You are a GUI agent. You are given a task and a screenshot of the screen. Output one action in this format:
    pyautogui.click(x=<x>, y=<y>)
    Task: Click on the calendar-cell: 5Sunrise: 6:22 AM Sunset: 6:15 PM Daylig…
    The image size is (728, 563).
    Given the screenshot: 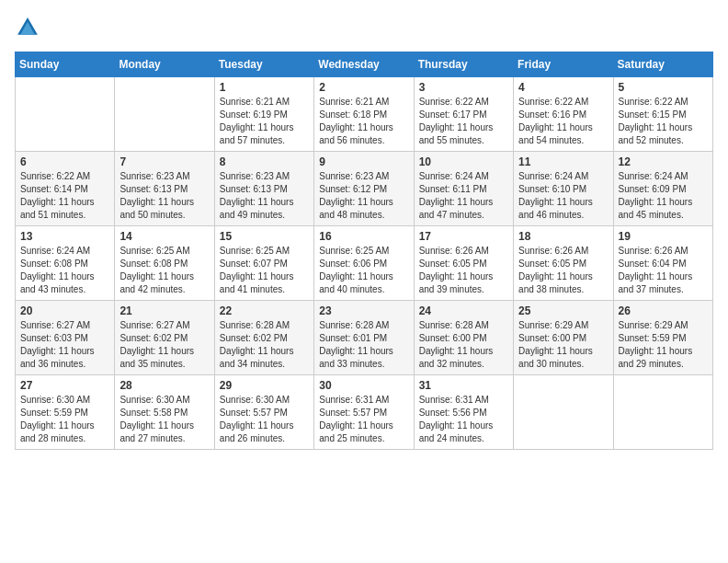 What is the action you would take?
    pyautogui.click(x=663, y=114)
    